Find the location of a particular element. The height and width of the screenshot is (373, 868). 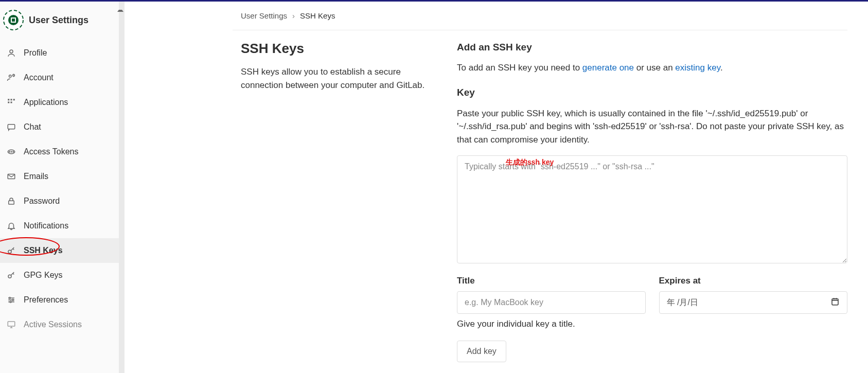

monitor-icon is located at coordinates (11, 325).